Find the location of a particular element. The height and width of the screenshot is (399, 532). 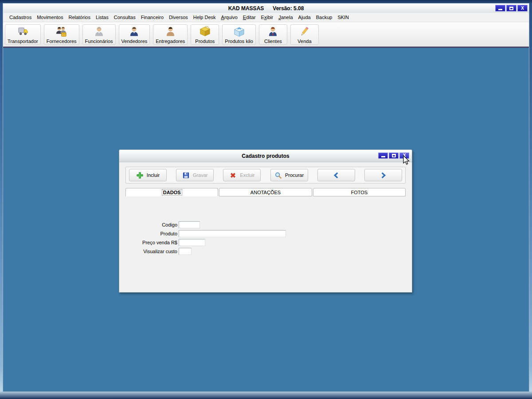

tab-dados: DADOS is located at coordinates (172, 192).